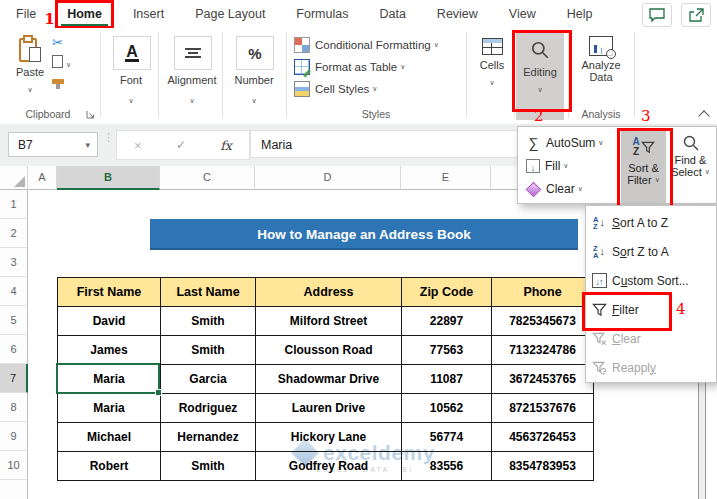  What do you see at coordinates (132, 53) in the screenshot?
I see `font-button: A` at bounding box center [132, 53].